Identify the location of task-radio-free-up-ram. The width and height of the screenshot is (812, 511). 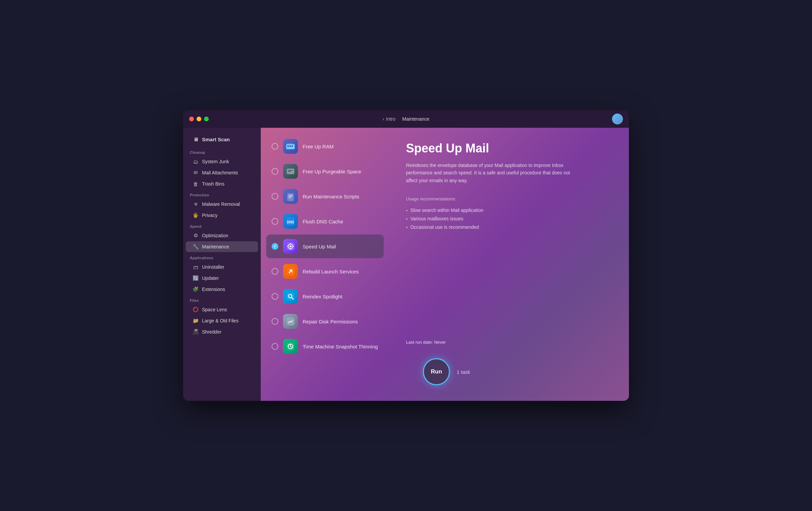
(275, 146).